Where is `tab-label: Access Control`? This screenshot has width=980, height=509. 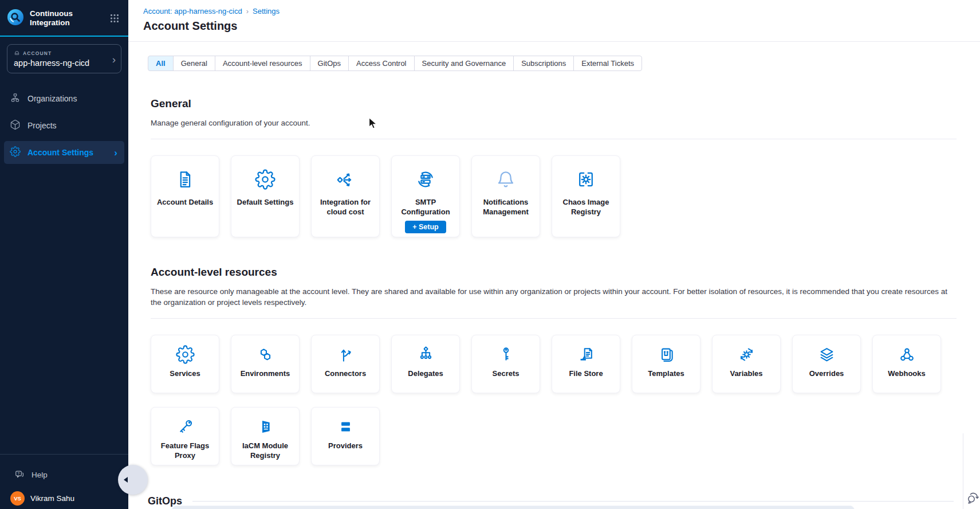
tab-label: Access Control is located at coordinates (381, 63).